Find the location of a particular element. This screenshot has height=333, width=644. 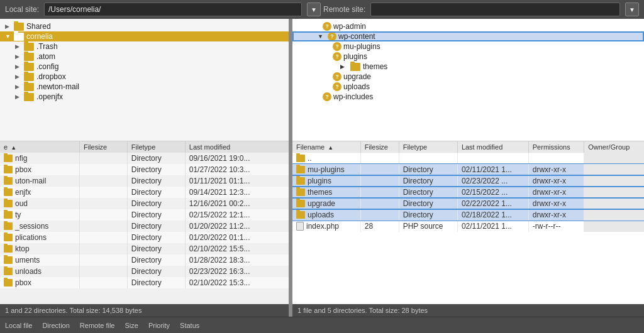

rcol-filesize: Filesize is located at coordinates (380, 147).